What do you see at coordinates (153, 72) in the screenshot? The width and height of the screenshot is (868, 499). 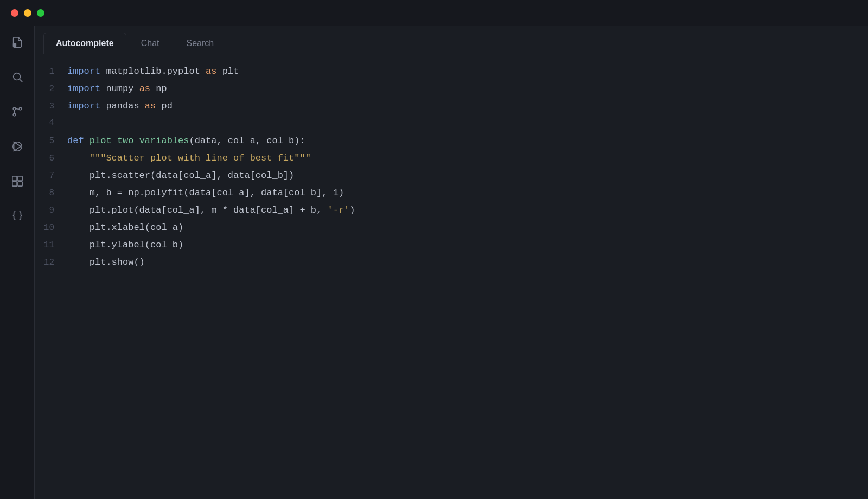 I see `line-code: import matplotlib.pyplot as plt` at bounding box center [153, 72].